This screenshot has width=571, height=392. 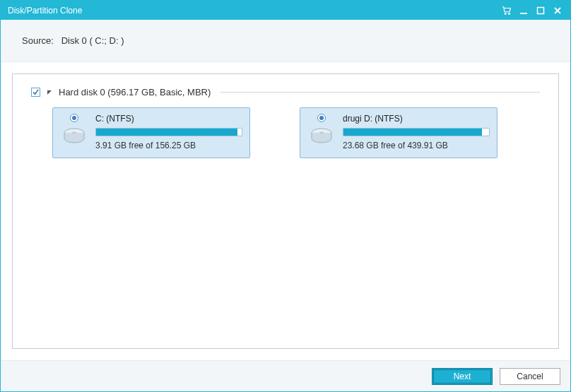 I want to click on disk-checkbox, so click(x=35, y=92).